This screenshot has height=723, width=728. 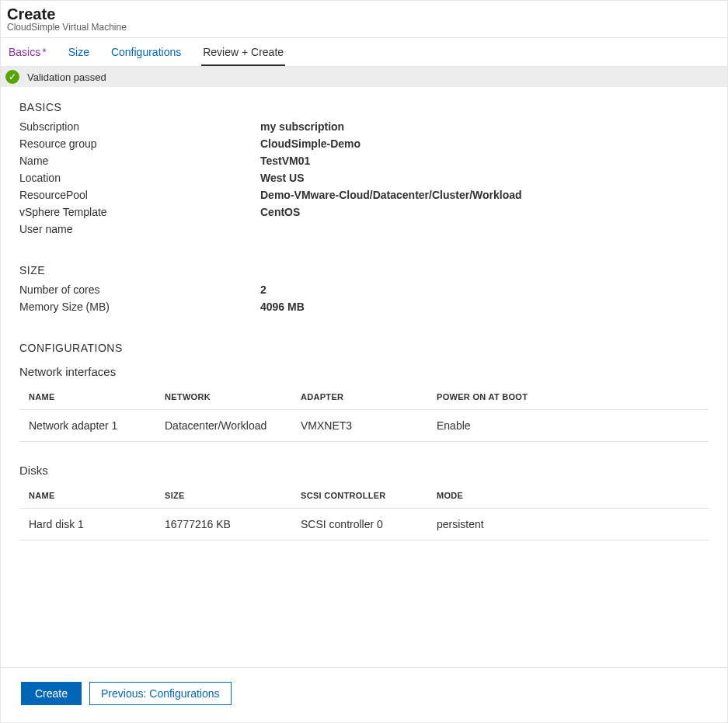 What do you see at coordinates (140, 195) in the screenshot?
I see `kv-label: ResourcePool` at bounding box center [140, 195].